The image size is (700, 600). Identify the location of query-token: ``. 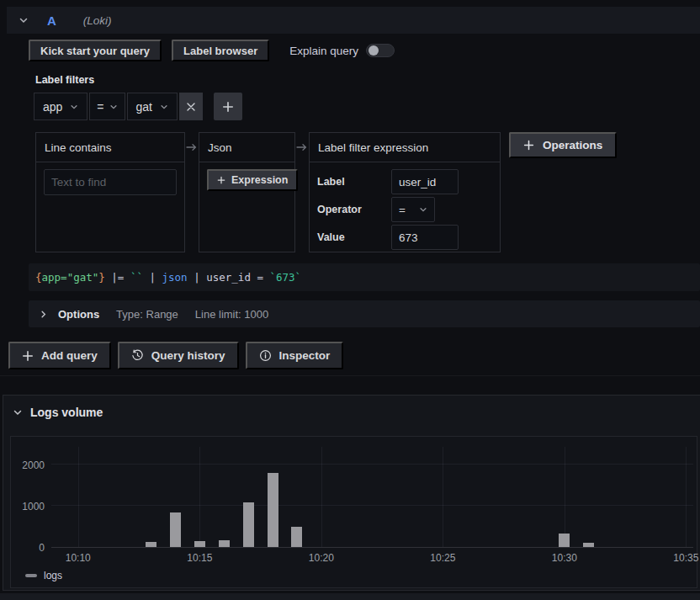
(136, 278).